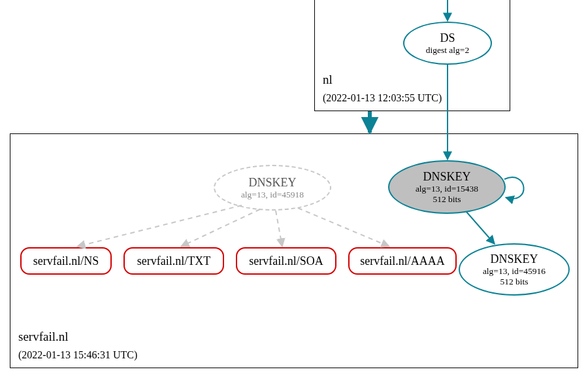 Image resolution: width=588 pixels, height=378 pixels. What do you see at coordinates (174, 261) in the screenshot?
I see `node-rr-txt: servfail.nl/TXT` at bounding box center [174, 261].